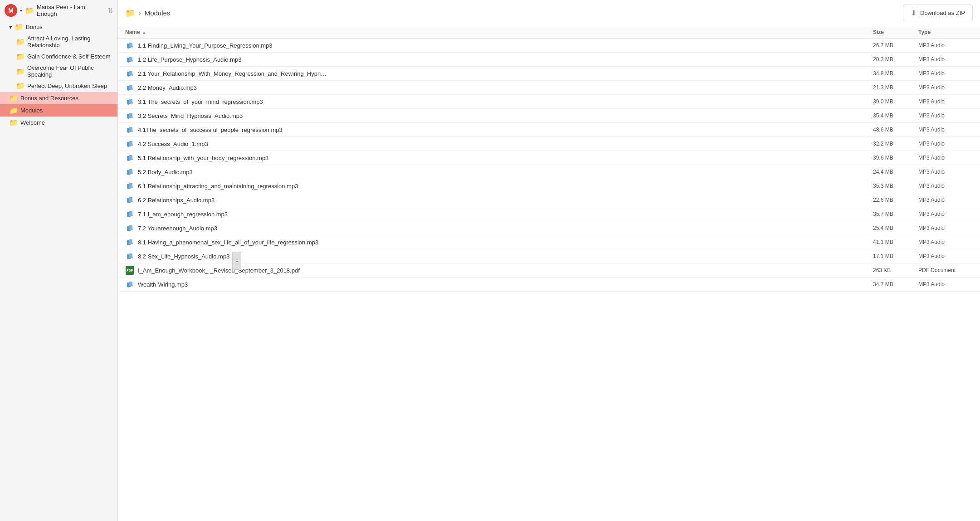  I want to click on file-name-cell: 5.1 Relationship_with_your_body_regressi…, so click(499, 158).